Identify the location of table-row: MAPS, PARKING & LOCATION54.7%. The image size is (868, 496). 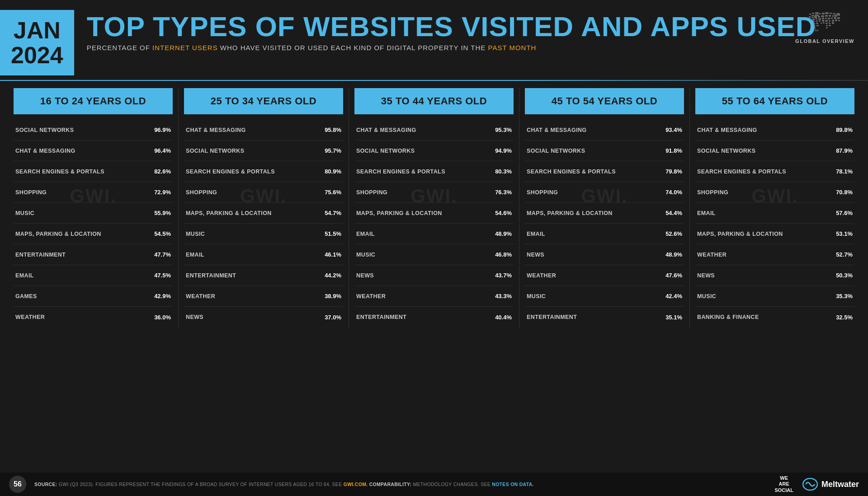
(264, 213).